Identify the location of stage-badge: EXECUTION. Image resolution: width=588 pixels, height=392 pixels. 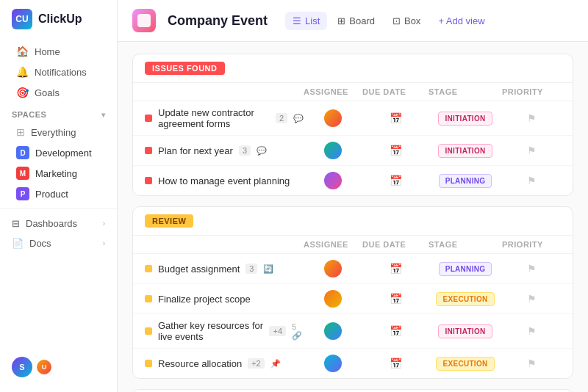
(465, 300).